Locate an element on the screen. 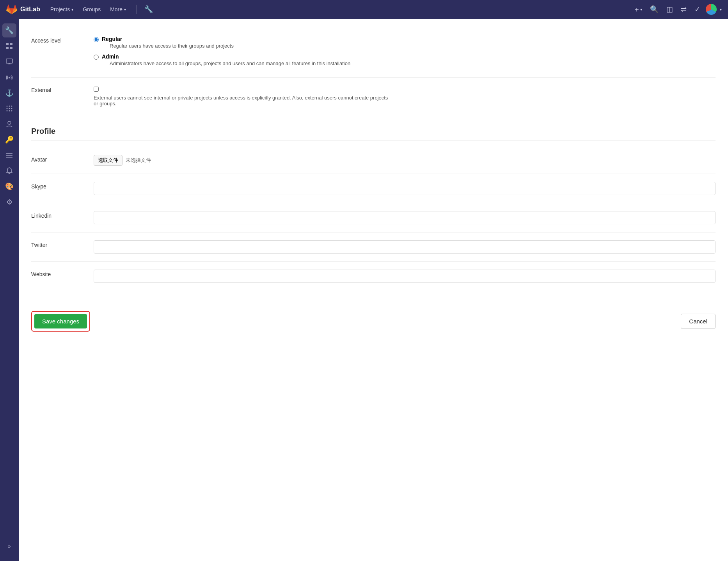 This screenshot has width=728, height=561. regular-desc: Regular users have access to their group… is located at coordinates (172, 46).